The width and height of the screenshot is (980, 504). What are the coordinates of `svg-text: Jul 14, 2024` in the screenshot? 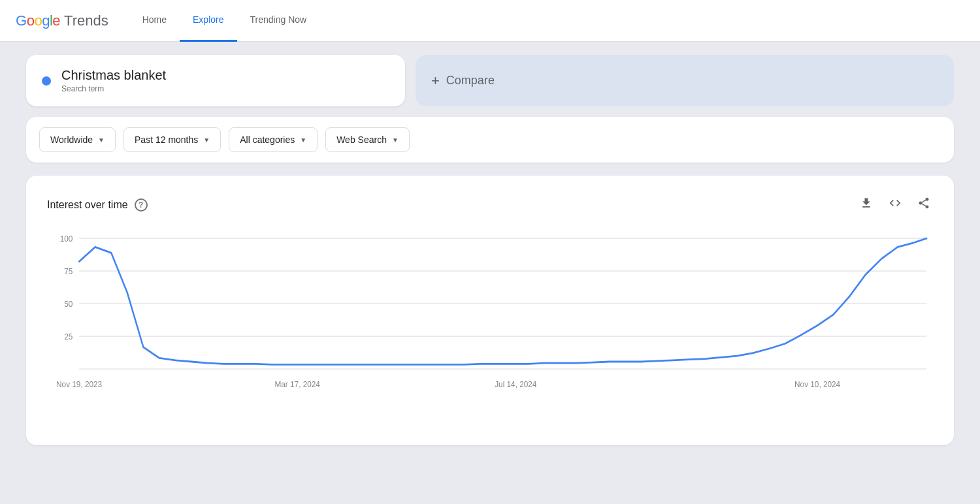 It's located at (515, 384).